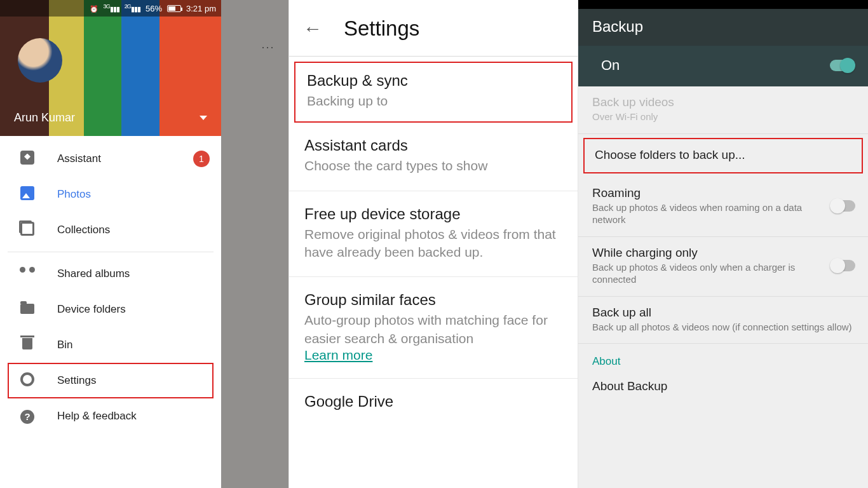 The image size is (868, 488). What do you see at coordinates (724, 102) in the screenshot?
I see `row-title: Back up videos` at bounding box center [724, 102].